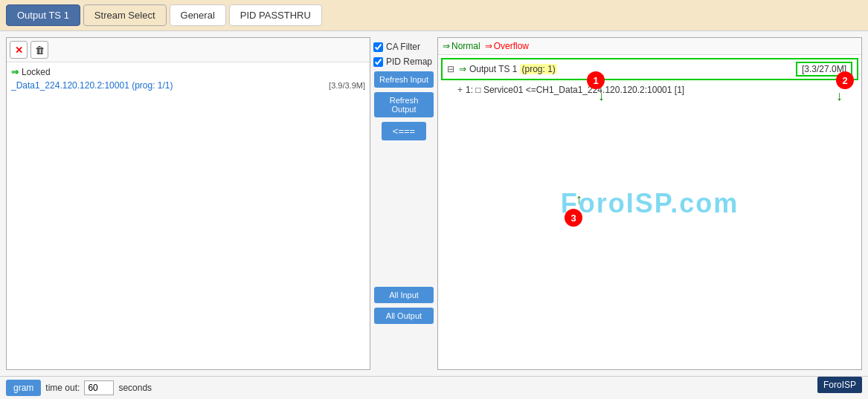 This screenshot has width=868, height=399. I want to click on expand-icon: ⊟, so click(451, 69).